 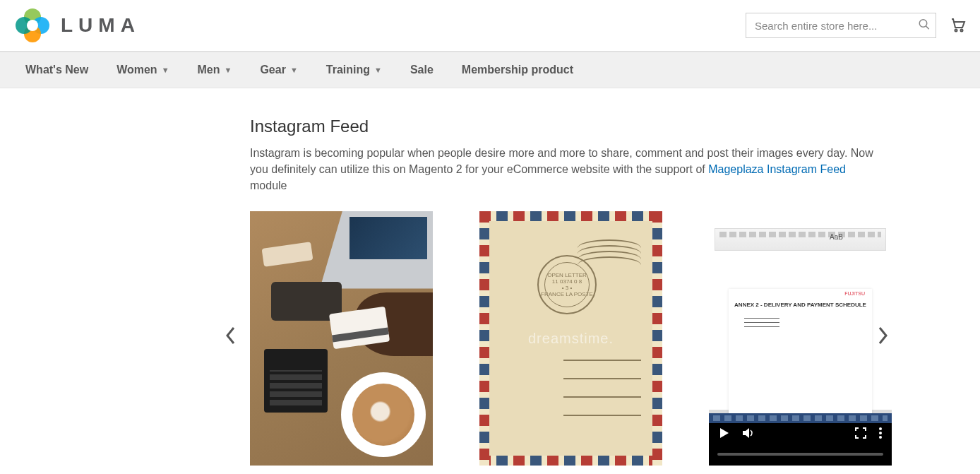 I want to click on search-wrap, so click(x=841, y=25).